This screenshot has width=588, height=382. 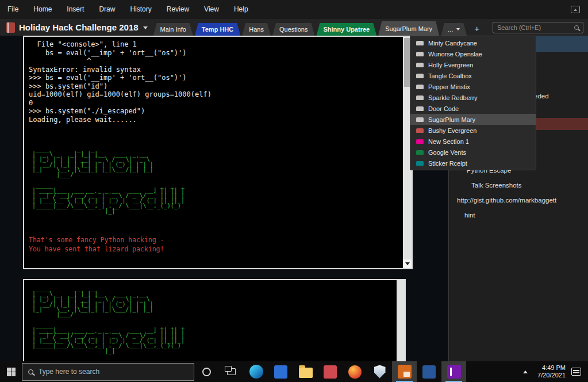 I want to click on taskbar-search-placeholder: Type here to search, so click(x=69, y=372).